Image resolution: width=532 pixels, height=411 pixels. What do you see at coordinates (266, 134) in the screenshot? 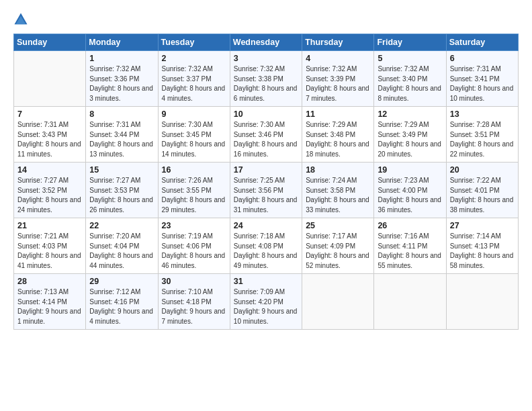
I see `calendar-week-1: 7Sunrise: 7:31 AMSunset: 3:43 PMDaylight…` at bounding box center [266, 134].